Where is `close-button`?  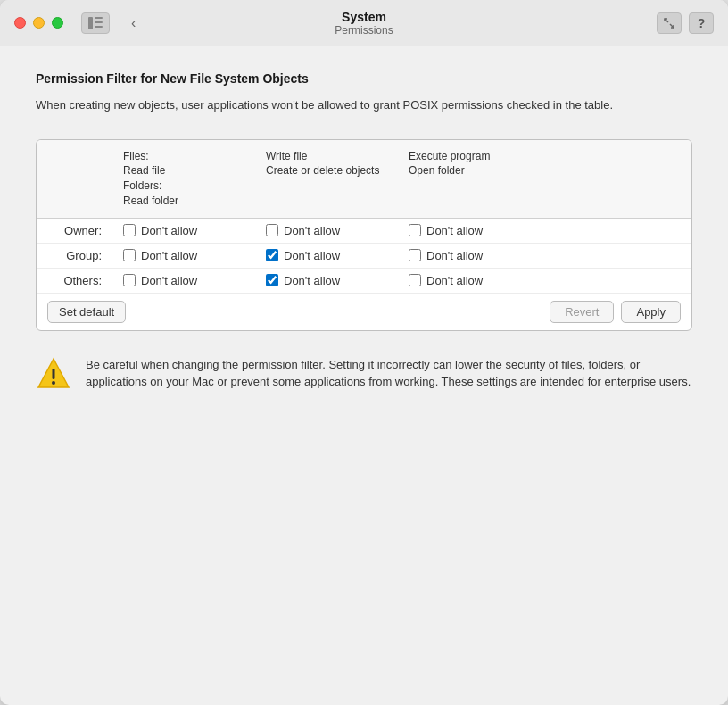
close-button is located at coordinates (20, 23).